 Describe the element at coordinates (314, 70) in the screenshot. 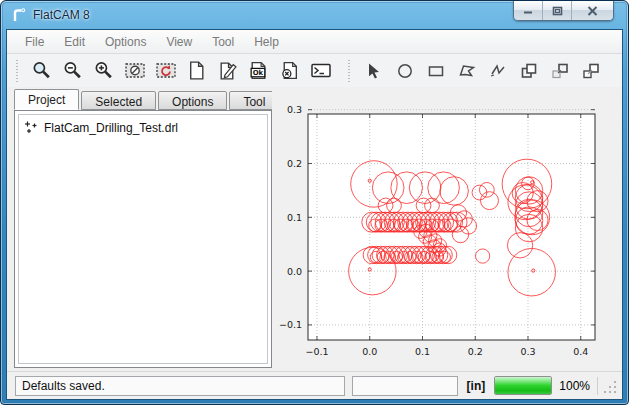

I see `toolbar: Ok` at that location.